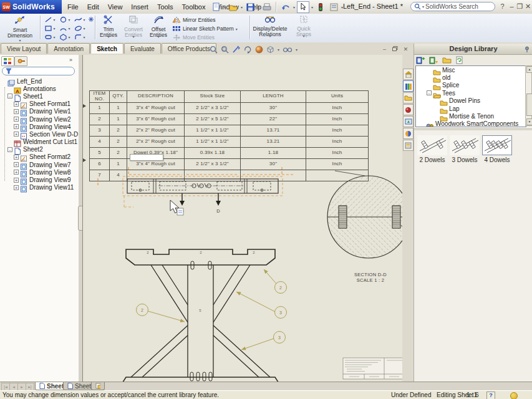 The height and width of the screenshot is (399, 532). I want to click on display-delete-relations-button: Display/Delete Relations ▾, so click(270, 26).